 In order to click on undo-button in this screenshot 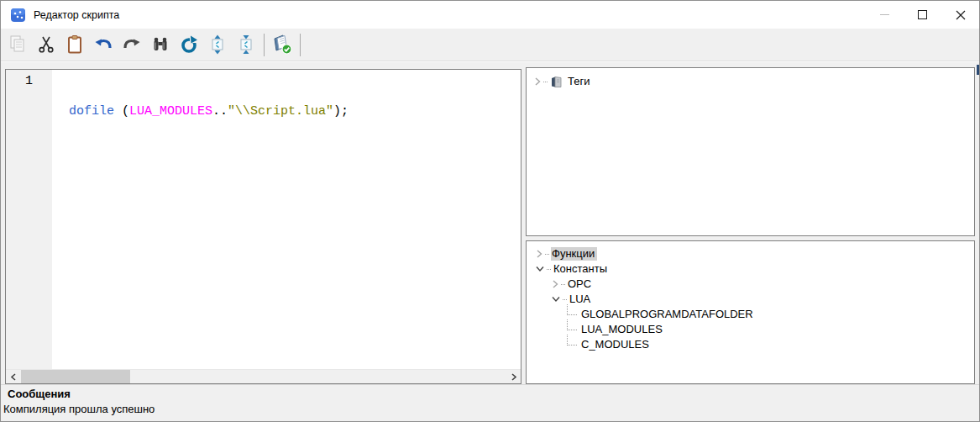, I will do `click(103, 45)`.